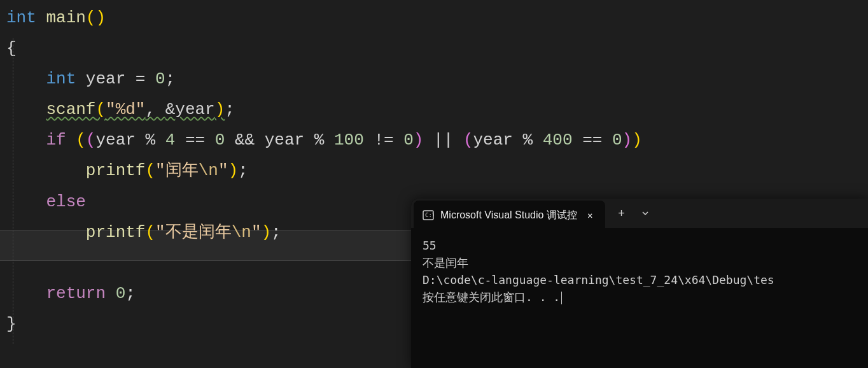 This screenshot has height=368, width=868. What do you see at coordinates (428, 215) in the screenshot?
I see `terminal-icon: C:\` at bounding box center [428, 215].